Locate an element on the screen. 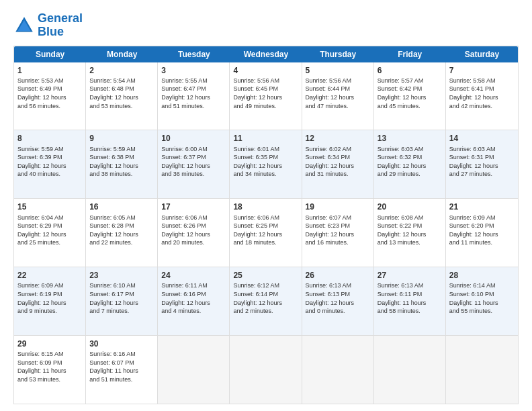 The image size is (532, 411). day-info: Sunrise: 6:11 AM Sunset: 6:16 PM Dayligh… is located at coordinates (193, 298).